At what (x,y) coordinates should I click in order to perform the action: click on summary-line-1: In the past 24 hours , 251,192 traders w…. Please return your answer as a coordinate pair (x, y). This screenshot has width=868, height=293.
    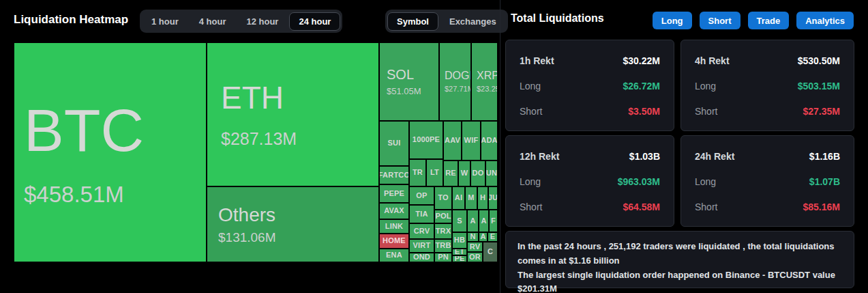
    Looking at the image, I should click on (680, 254).